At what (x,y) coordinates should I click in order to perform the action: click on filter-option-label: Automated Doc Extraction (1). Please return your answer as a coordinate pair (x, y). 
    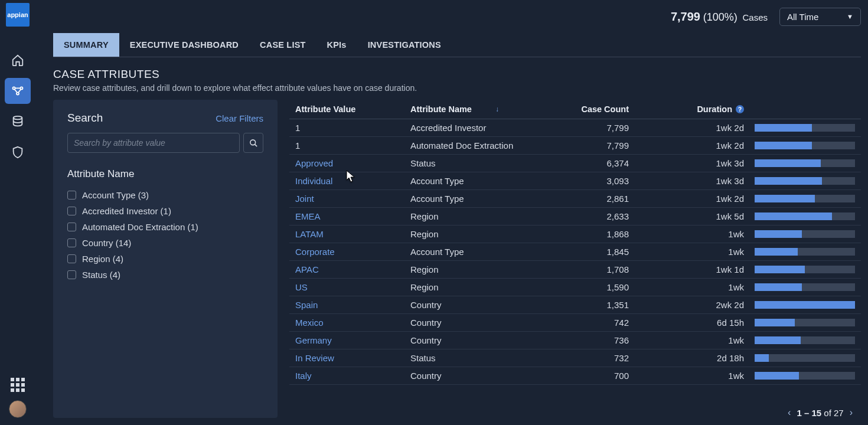
    Looking at the image, I should click on (141, 227).